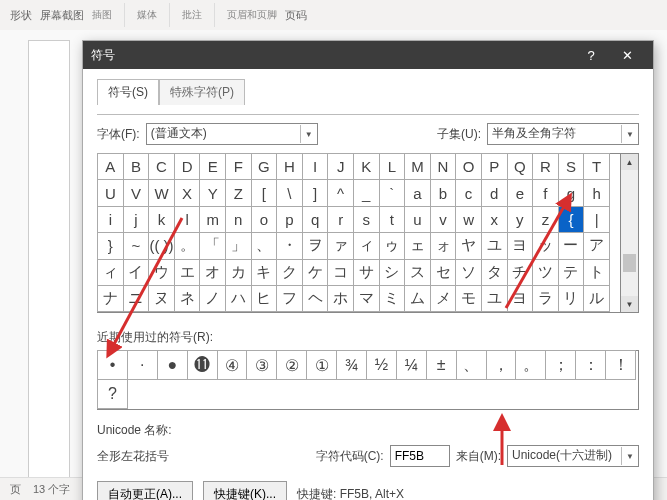 This screenshot has height=500, width=667. I want to click on ribbon-media: 媒体, so click(147, 15).